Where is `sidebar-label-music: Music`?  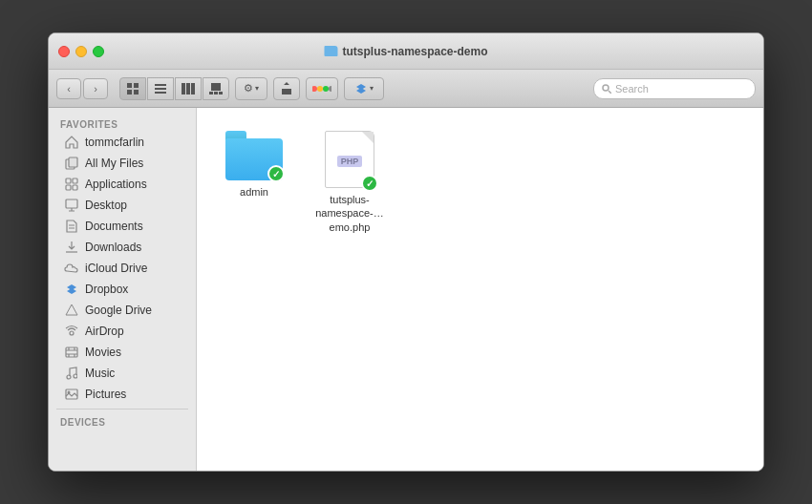
sidebar-label-music: Music is located at coordinates (99, 373).